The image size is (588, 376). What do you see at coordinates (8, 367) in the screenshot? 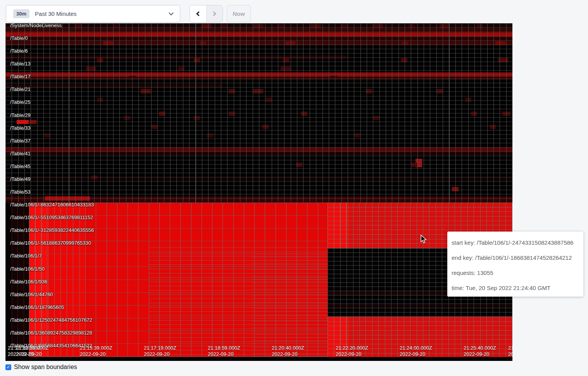
I see `checkmark-icon: ✓` at bounding box center [8, 367].